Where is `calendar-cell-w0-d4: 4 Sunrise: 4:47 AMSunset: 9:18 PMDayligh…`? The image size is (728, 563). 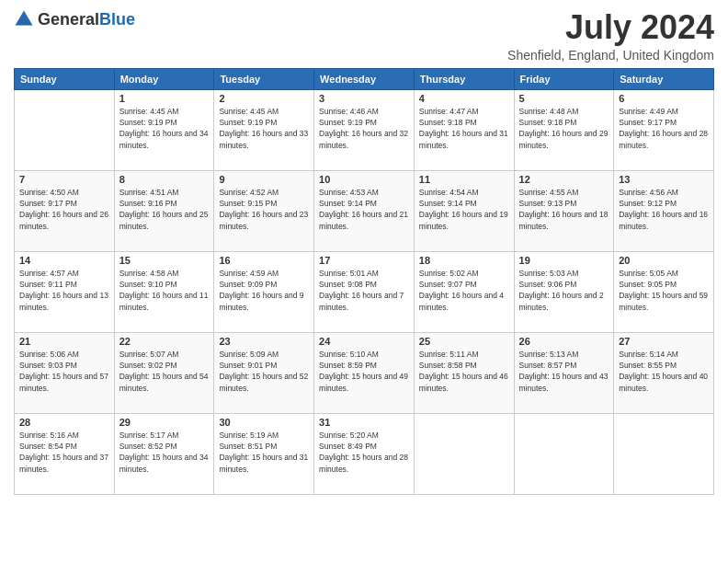
calendar-cell-w0-d4: 4 Sunrise: 4:47 AMSunset: 9:18 PMDayligh… is located at coordinates (463, 130).